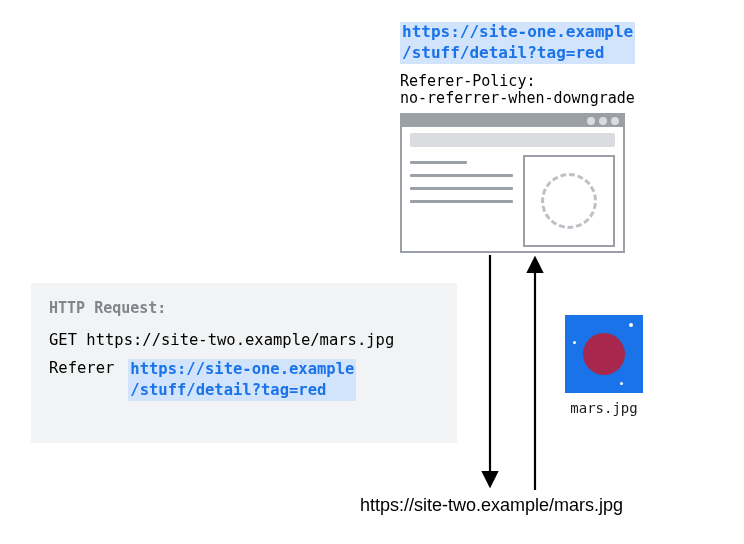 The height and width of the screenshot is (544, 744). I want to click on browser-titlebar, so click(512, 121).